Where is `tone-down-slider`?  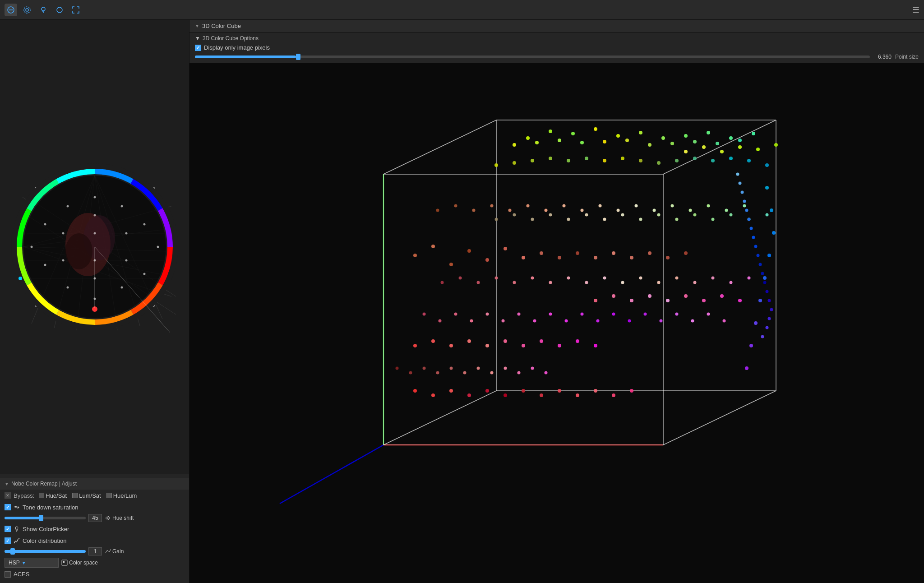
tone-down-slider is located at coordinates (45, 518).